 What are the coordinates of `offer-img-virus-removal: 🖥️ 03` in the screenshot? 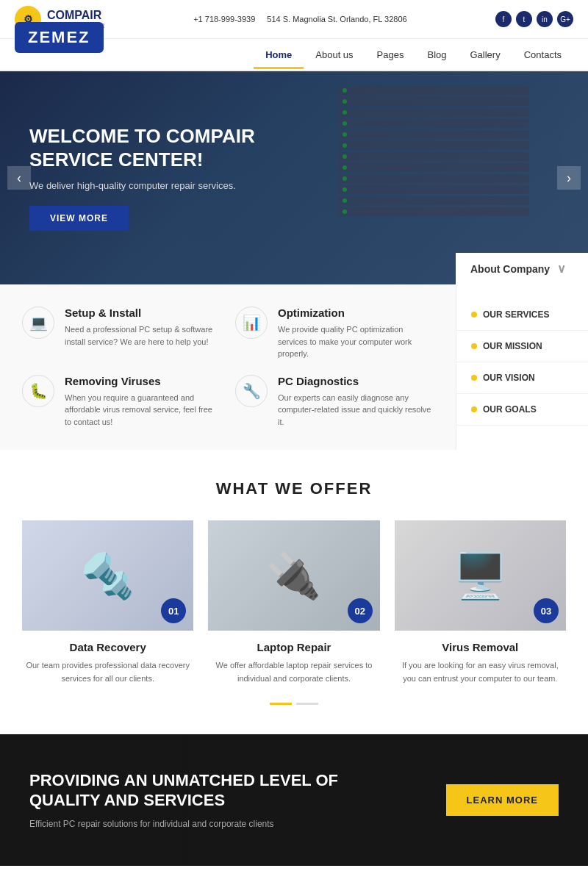 It's located at (481, 576).